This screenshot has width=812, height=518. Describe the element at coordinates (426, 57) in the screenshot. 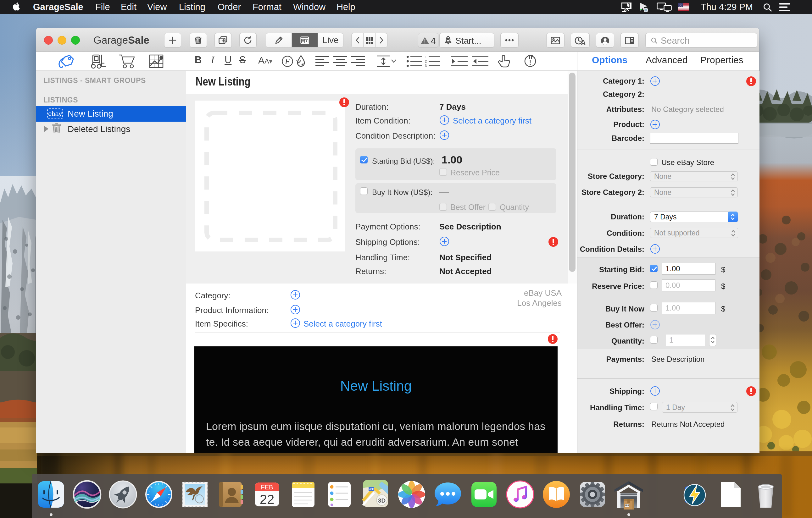

I see `svg-text: 1` at that location.